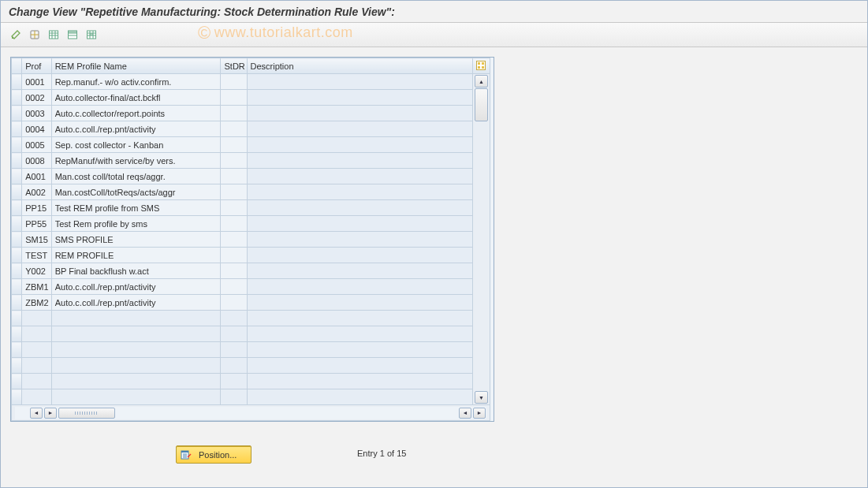 The height and width of the screenshot is (488, 868). What do you see at coordinates (251, 255) in the screenshot?
I see `table-row: TESTREM PROFILE` at bounding box center [251, 255].